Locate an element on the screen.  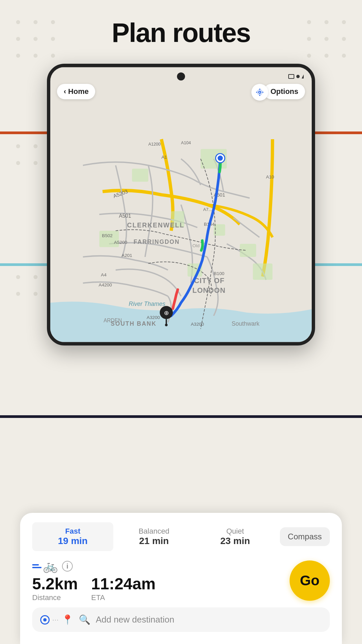
svg-text: A4 is located at coordinates (104, 275).